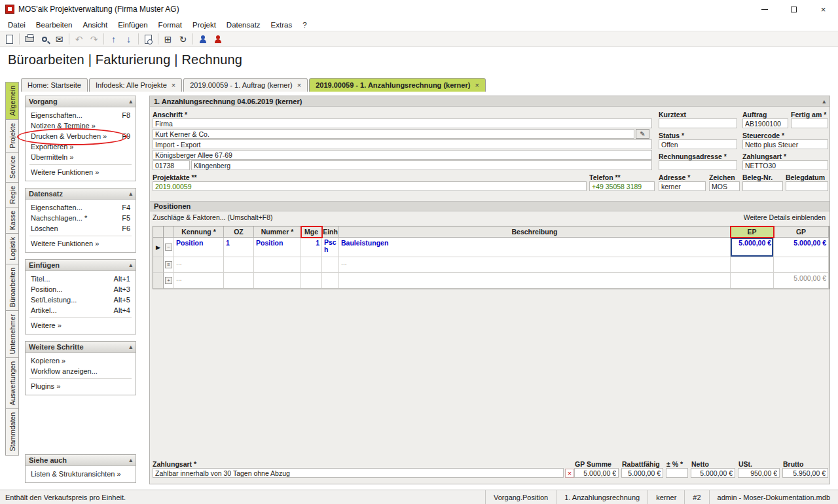 The width and height of the screenshot is (838, 504). Describe the element at coordinates (136, 85) in the screenshot. I see `tab-infodesk-alle-projekte: Infodesk: Alle Projekte ×` at that location.